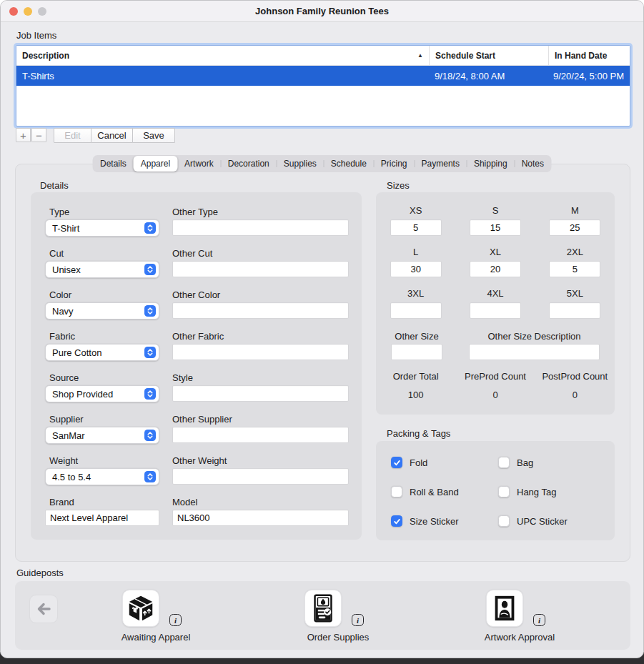  Describe the element at coordinates (416, 376) in the screenshot. I see `order-total-label: Order Total` at that location.